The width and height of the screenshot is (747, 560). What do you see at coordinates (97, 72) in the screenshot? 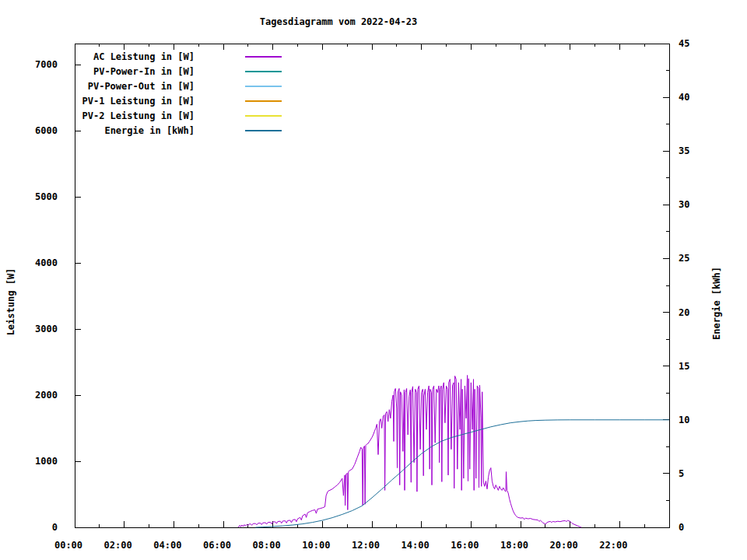
I see `legend-item-label: PV-Power-In in [W]` at bounding box center [97, 72].